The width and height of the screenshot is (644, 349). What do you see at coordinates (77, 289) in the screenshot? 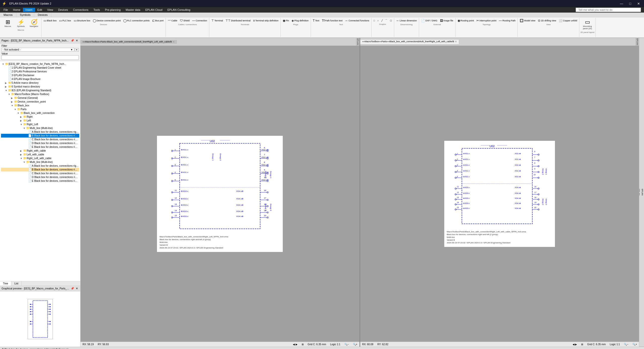
I see `preview-close-btn: ✕` at bounding box center [77, 289].